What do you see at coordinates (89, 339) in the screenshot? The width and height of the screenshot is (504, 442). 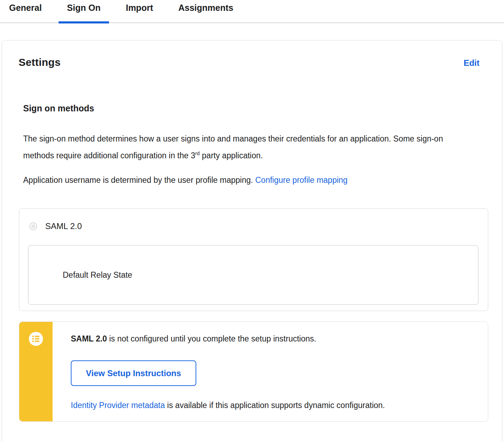 I see `callout-message-bold: SAML 2.0` at bounding box center [89, 339].